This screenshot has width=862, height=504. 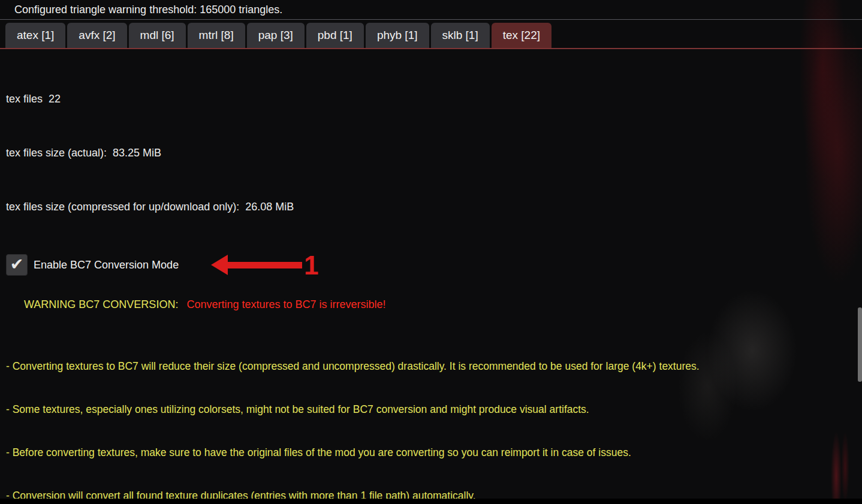 I want to click on tab-mtrl: mtrl [8], so click(x=216, y=35).